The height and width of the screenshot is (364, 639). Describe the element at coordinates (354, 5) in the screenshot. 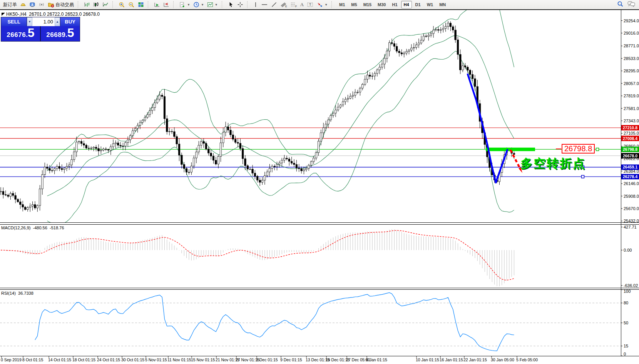

I see `timeframe-button-m5: M5` at that location.